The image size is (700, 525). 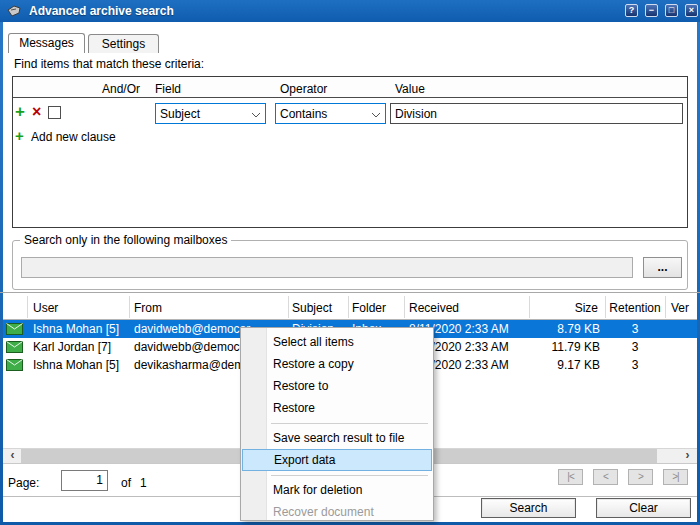 I want to click on add-new-clause-icon: +, so click(x=20, y=136).